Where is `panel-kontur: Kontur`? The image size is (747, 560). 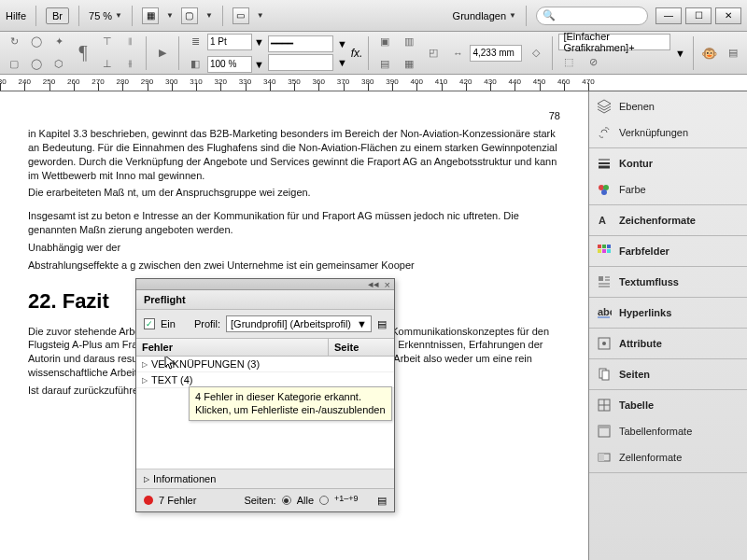 panel-kontur: Kontur is located at coordinates (669, 163).